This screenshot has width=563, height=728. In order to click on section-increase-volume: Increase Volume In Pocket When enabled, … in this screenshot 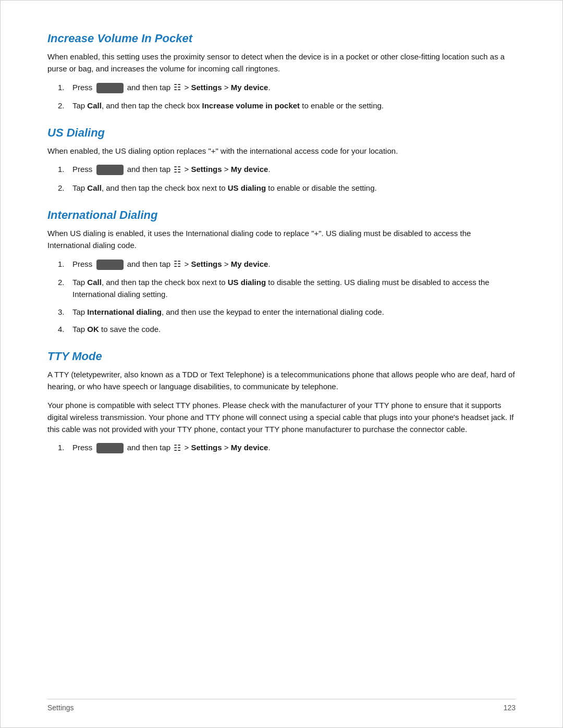, I will do `click(282, 72)`.